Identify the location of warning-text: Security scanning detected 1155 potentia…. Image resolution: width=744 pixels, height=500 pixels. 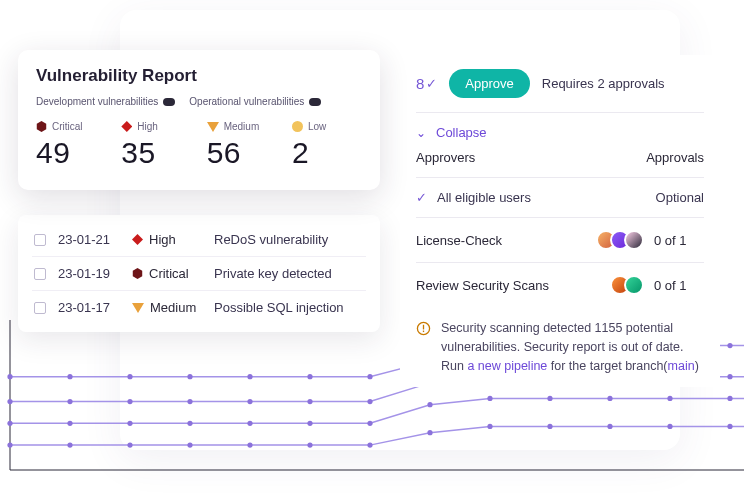
(572, 347).